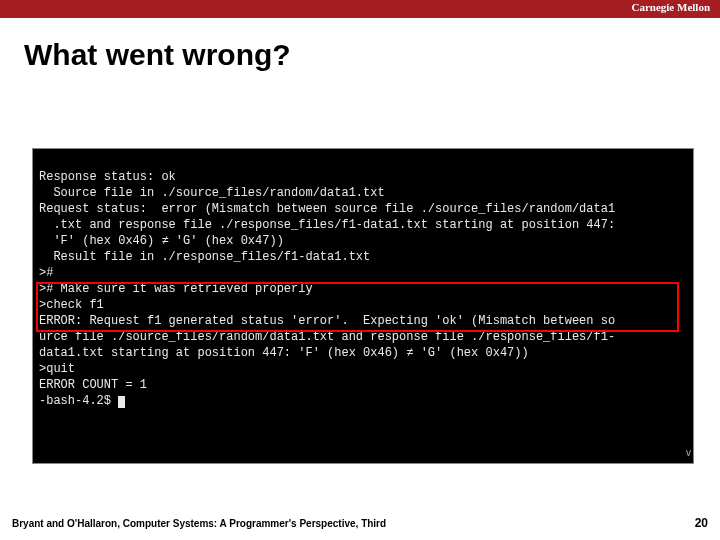 This screenshot has height=540, width=720. I want to click on term-line: >#, so click(46, 273).